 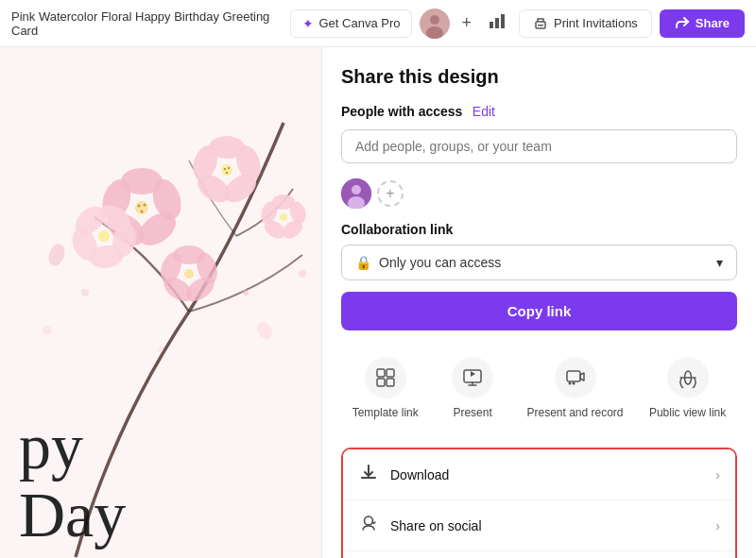 What do you see at coordinates (539, 229) in the screenshot?
I see `collab-label: Collaboration link` at bounding box center [539, 229].